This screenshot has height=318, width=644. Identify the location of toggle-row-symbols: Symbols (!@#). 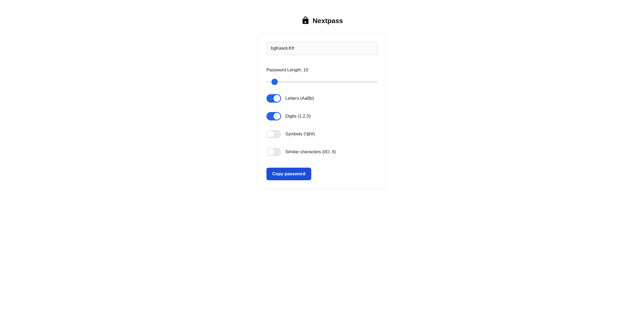
(322, 134).